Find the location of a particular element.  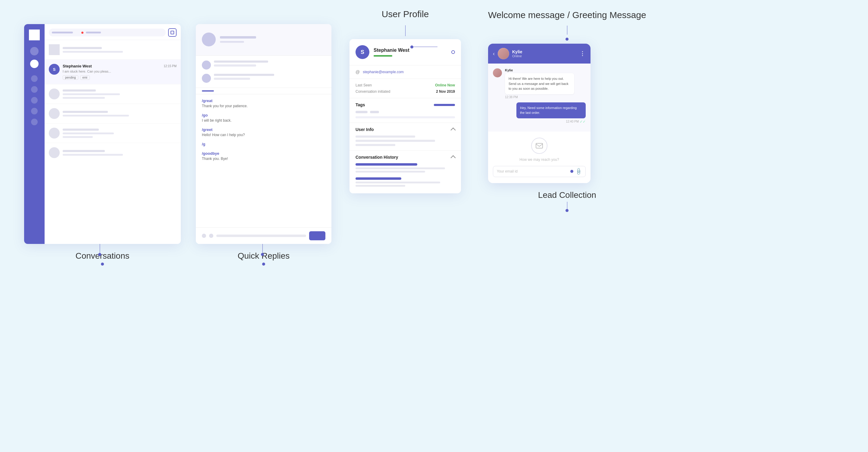

profile-header: S Stephanie West is located at coordinates (405, 52).